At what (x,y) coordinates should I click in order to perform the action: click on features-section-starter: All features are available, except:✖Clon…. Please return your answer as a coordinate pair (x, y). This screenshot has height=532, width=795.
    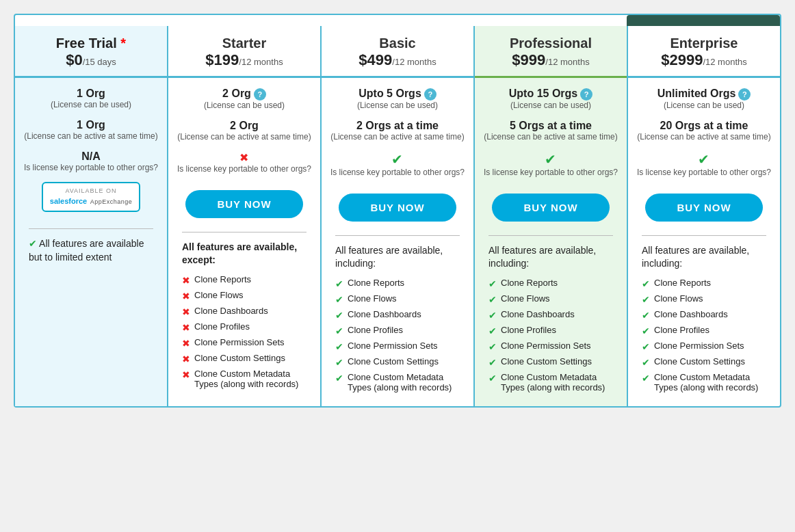
    Looking at the image, I should click on (244, 317).